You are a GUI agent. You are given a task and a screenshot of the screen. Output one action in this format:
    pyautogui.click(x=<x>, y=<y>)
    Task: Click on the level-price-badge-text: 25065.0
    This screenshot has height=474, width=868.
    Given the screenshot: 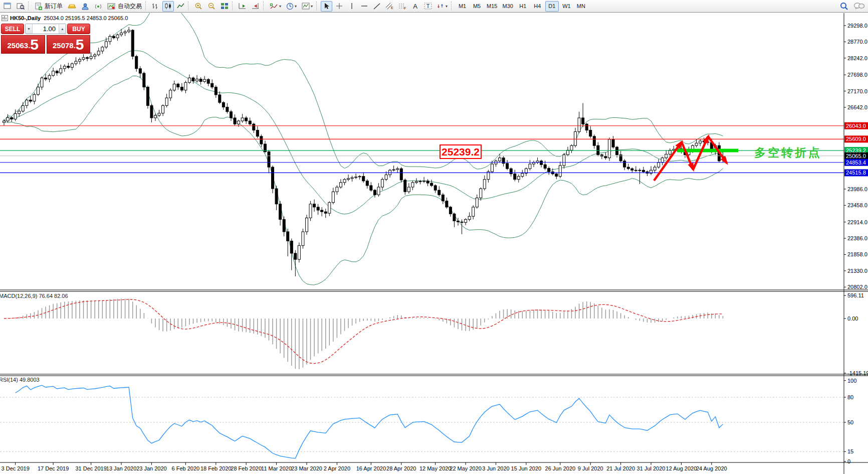 What is the action you would take?
    pyautogui.click(x=856, y=156)
    